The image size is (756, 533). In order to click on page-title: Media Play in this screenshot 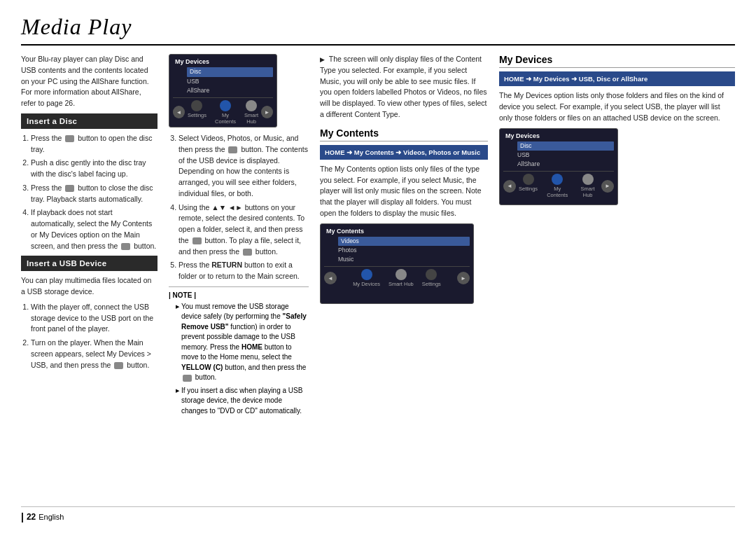, I will do `click(378, 27)`.